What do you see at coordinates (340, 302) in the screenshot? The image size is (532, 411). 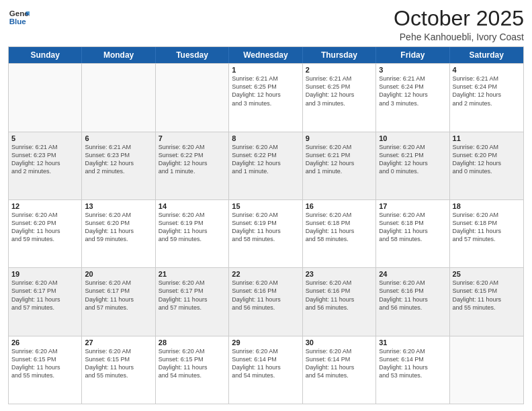 I see `day-cell-23: 23Sunrise: 6:20 AM Sunset: 6:16 PM Dayli…` at bounding box center [340, 302].